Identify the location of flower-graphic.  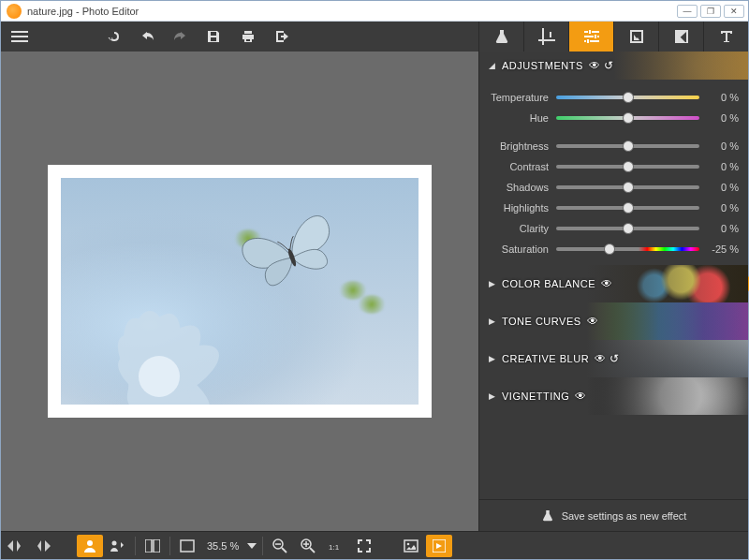
(173, 334).